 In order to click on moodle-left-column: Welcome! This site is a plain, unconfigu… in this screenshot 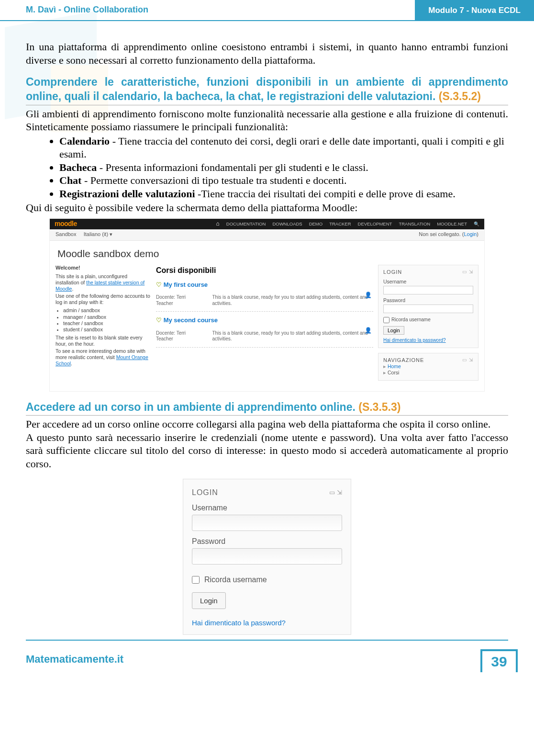, I will do `click(103, 325)`.